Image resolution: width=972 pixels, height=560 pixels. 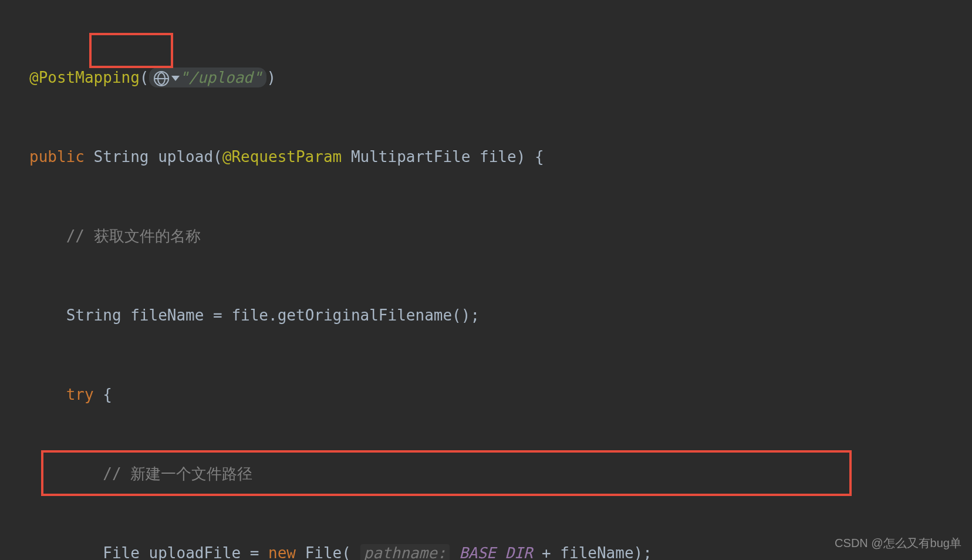 I want to click on code-line: @PostMapping("/upload"), so click(x=486, y=77).